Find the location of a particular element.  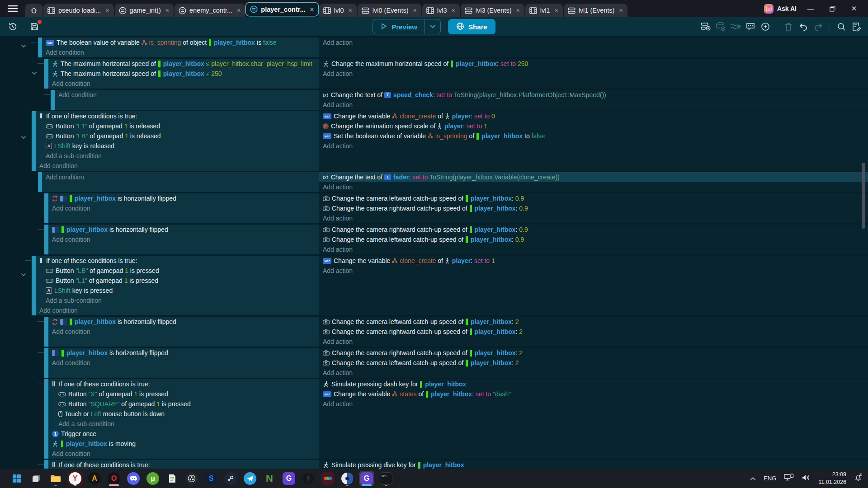

condition-row: ‖If one of these conditions is true: is located at coordinates (177, 116).